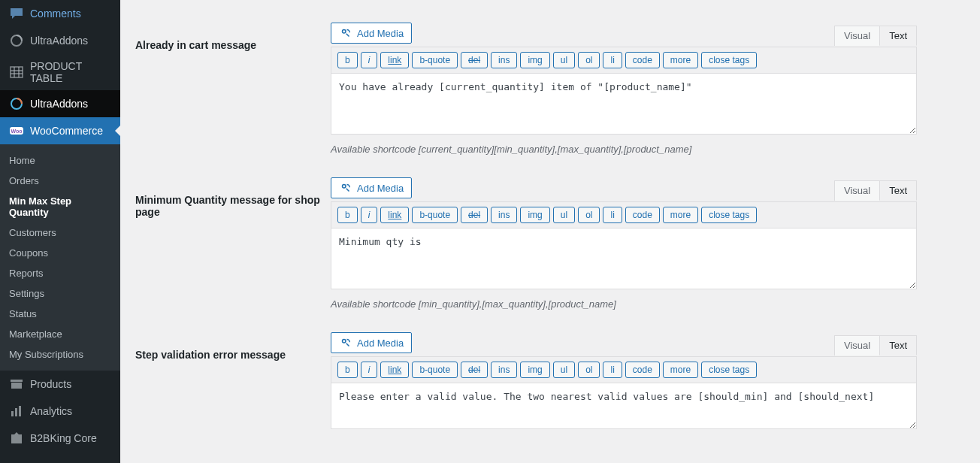 This screenshot has width=980, height=463. I want to click on shortcode-hint: Available shortcode [min_quantity],[max_…, so click(624, 304).